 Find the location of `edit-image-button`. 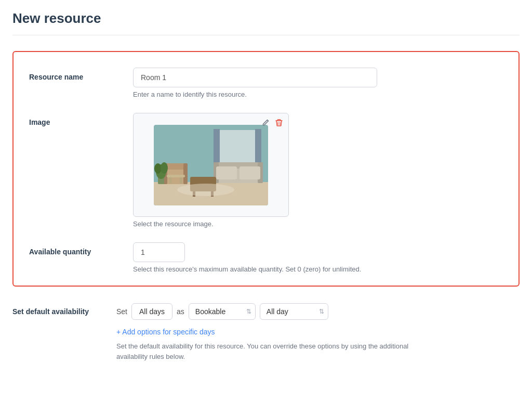

edit-image-button is located at coordinates (265, 124).